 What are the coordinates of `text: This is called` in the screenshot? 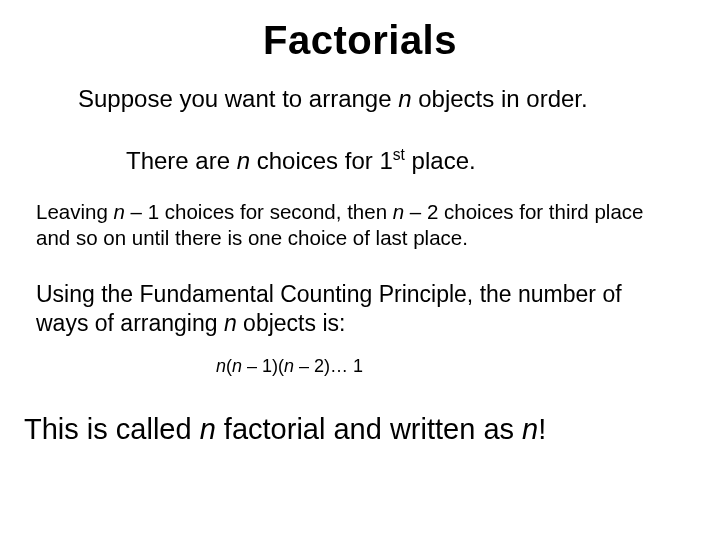 It's located at (112, 429).